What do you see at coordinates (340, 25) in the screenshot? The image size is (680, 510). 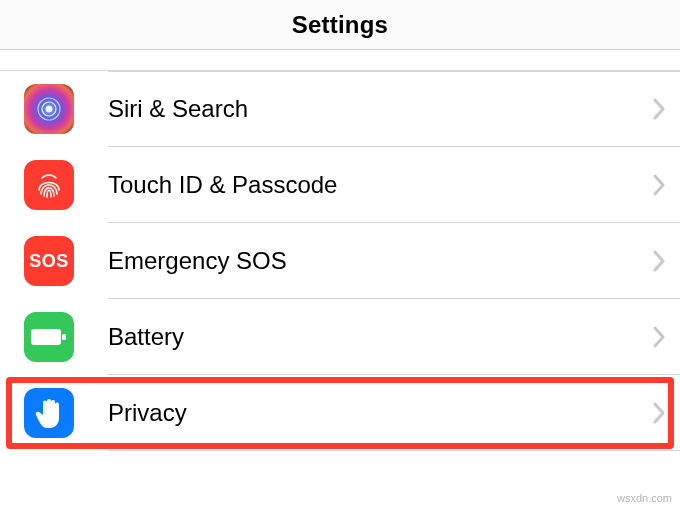 I see `page-title: Settings` at bounding box center [340, 25].